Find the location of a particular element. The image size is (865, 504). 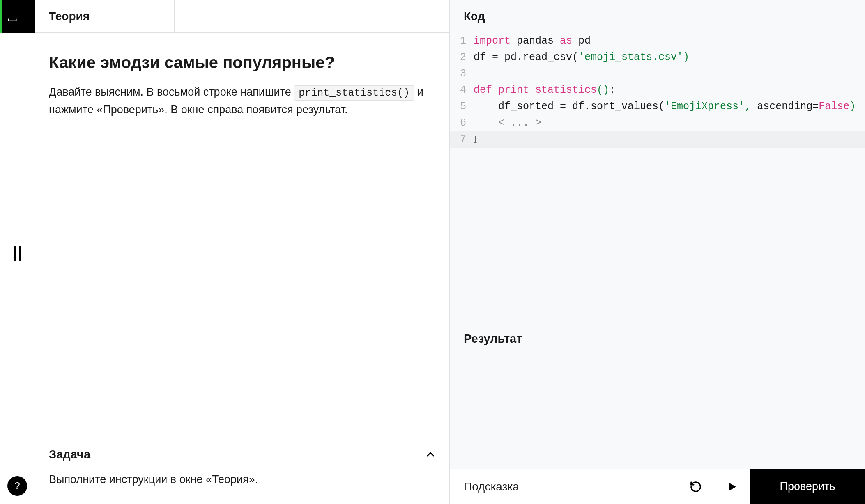

pause-icon is located at coordinates (18, 254).